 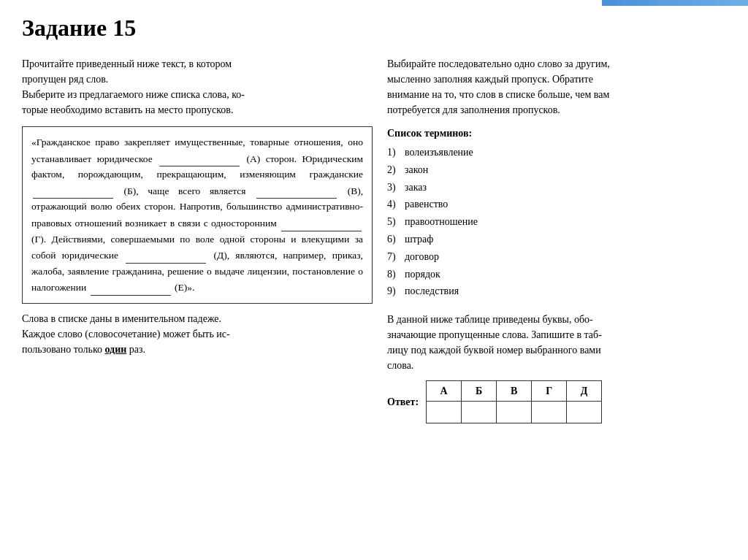 What do you see at coordinates (441, 222) in the screenshot?
I see `term-5: правоотношение` at bounding box center [441, 222].